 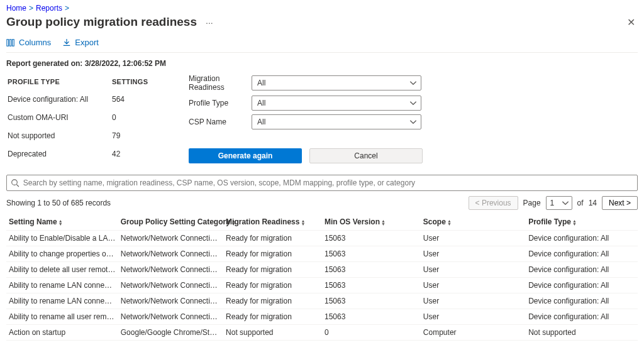 What do you see at coordinates (49, 8) in the screenshot?
I see `breadcrumb-reports: Reports` at bounding box center [49, 8].